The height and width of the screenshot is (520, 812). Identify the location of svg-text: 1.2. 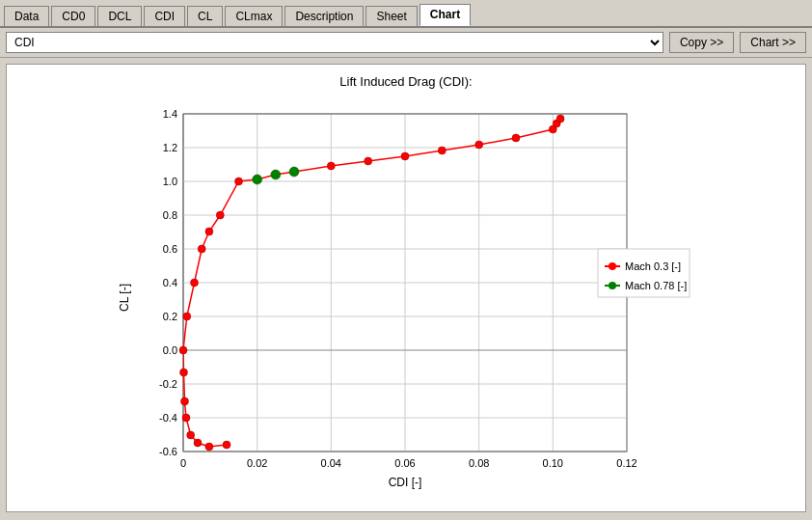
(170, 148).